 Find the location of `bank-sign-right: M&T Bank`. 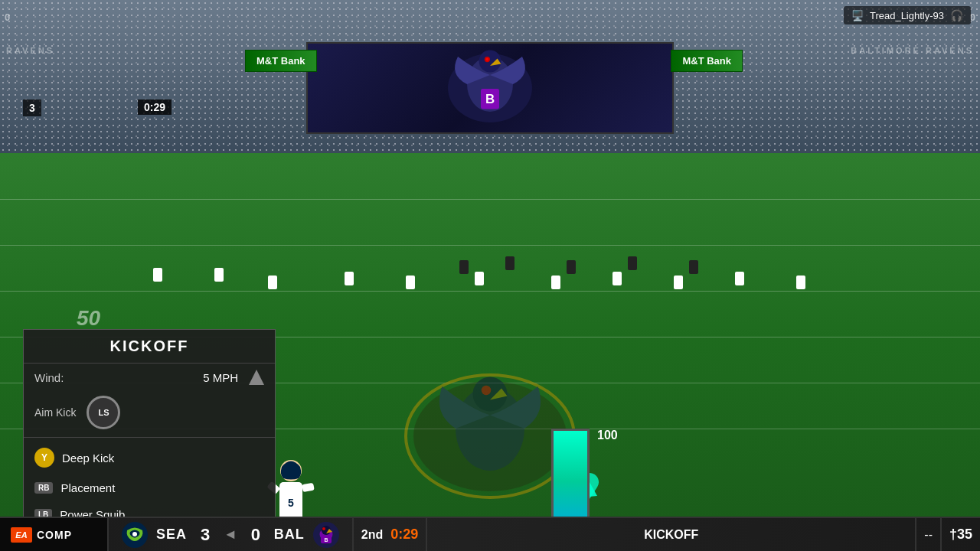

bank-sign-right: M&T Bank is located at coordinates (707, 61).